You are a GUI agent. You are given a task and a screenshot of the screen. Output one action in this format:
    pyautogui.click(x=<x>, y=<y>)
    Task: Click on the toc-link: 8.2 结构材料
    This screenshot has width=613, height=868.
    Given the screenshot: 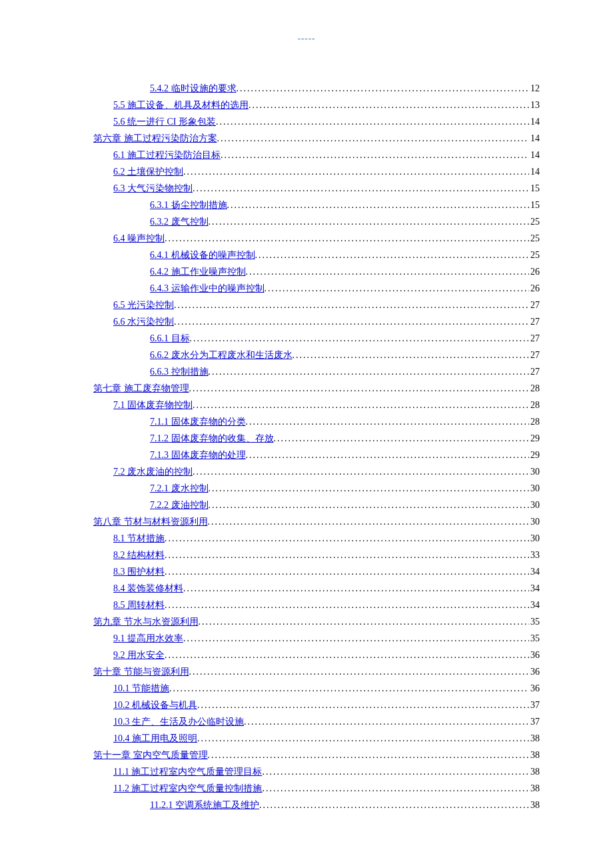 What is the action you would take?
    pyautogui.click(x=139, y=555)
    